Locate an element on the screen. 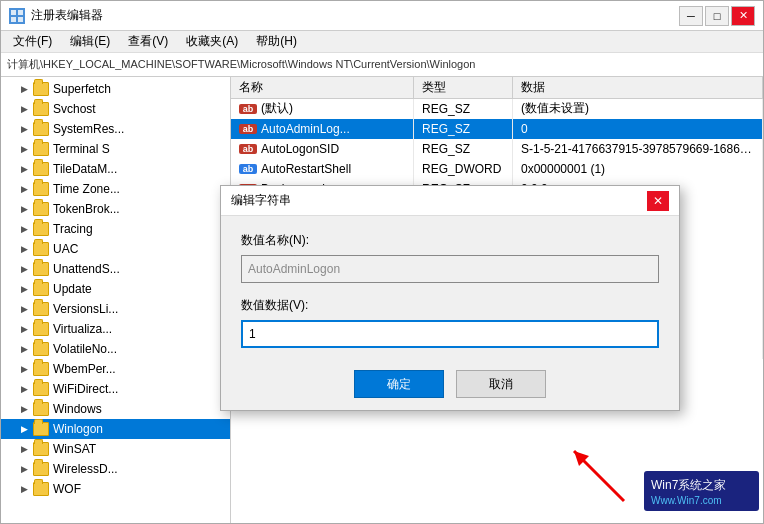 This screenshot has height=524, width=764. tree-item-timezone: ▶ Time Zone... is located at coordinates (116, 189).